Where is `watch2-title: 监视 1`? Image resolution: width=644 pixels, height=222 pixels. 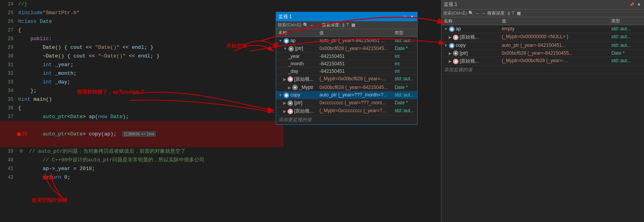 watch2-title: 监视 1 is located at coordinates (451, 5).